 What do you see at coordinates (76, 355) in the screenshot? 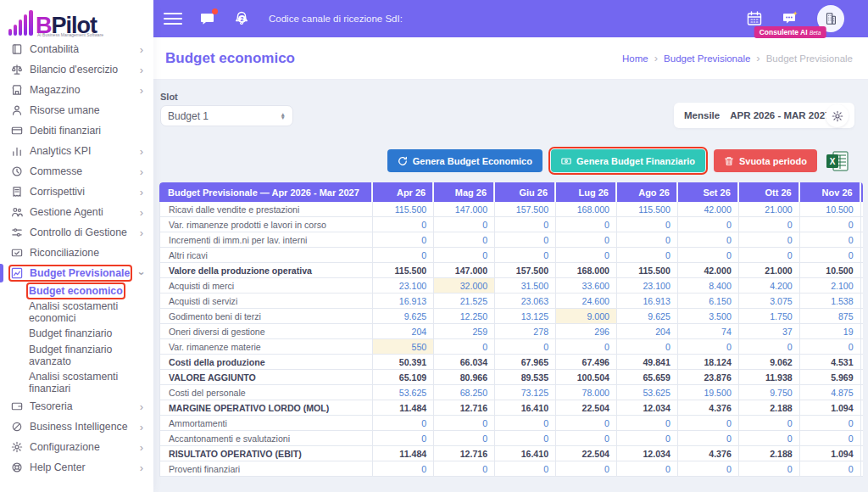
I see `sidebar-subitem-budget-finanziario-avanzato: Budget finanziario avanzato` at bounding box center [76, 355].